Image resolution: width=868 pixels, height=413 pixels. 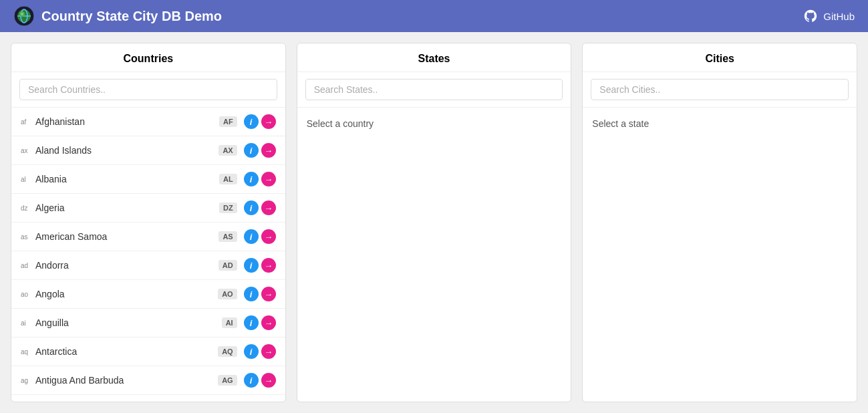 I want to click on github-link: GitHub, so click(x=829, y=16).